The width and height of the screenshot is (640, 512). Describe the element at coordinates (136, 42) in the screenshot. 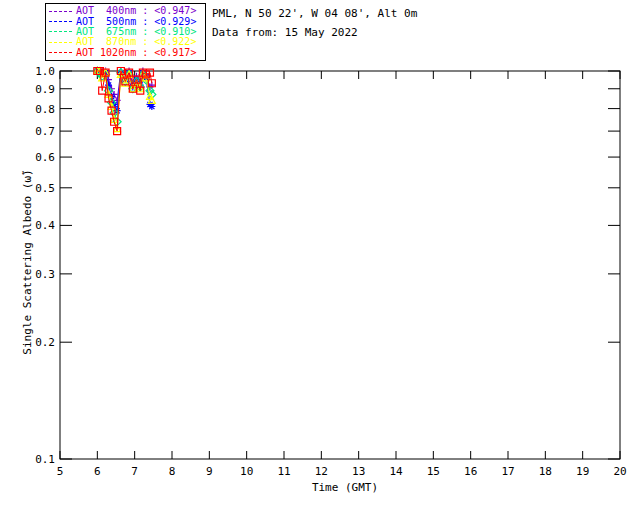

I see `legend-label-870nm: AOT 870nm : <0.922>` at that location.